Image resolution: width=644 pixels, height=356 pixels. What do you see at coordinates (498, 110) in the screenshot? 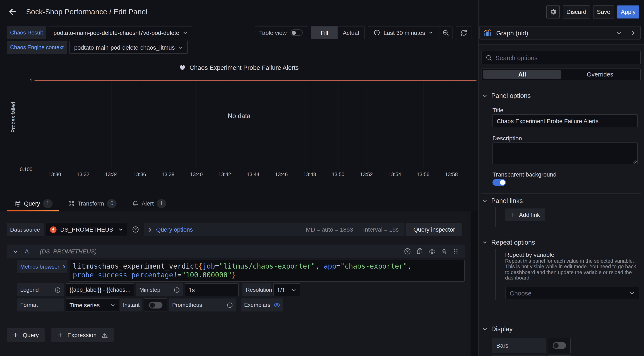
I see `title-label: Title` at bounding box center [498, 110].